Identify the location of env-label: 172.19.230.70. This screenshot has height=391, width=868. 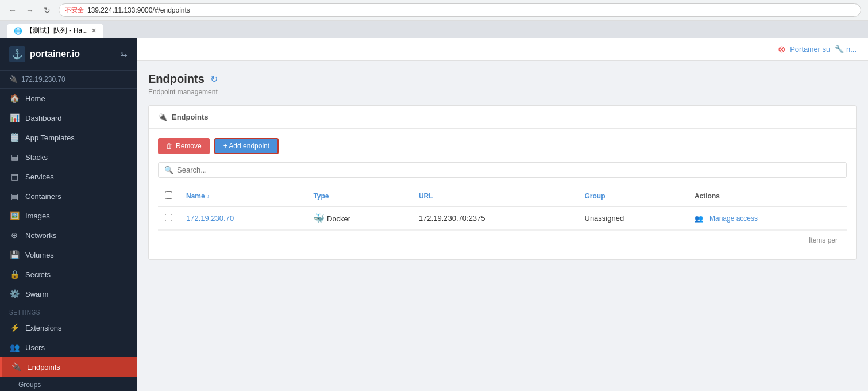
(44, 79).